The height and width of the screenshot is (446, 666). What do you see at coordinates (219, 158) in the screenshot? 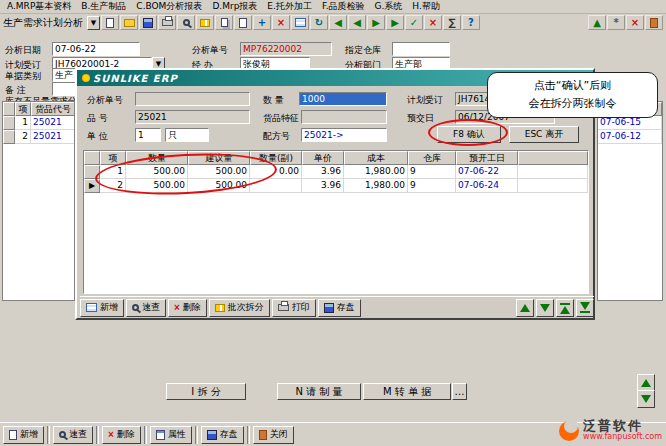
I see `grid-col-suggest: 建议量` at bounding box center [219, 158].